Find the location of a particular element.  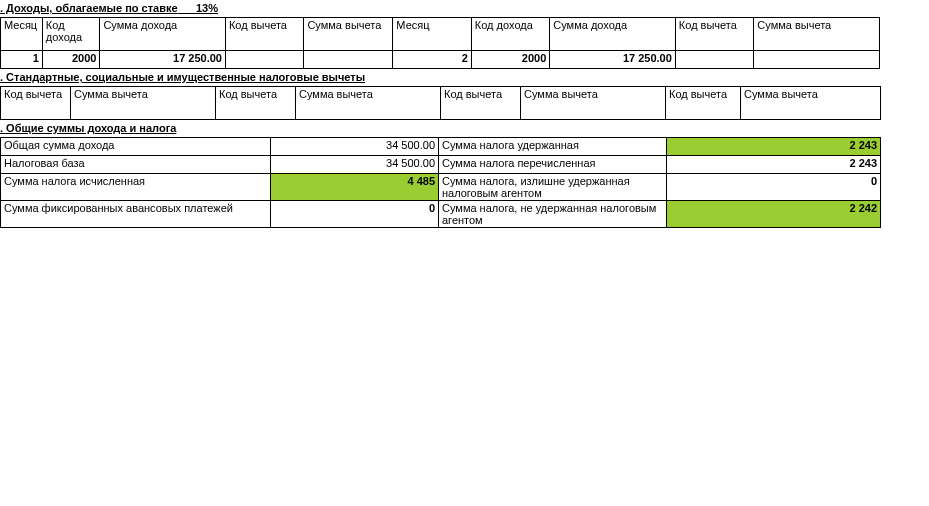

t-over-v: 0 is located at coordinates (774, 188).